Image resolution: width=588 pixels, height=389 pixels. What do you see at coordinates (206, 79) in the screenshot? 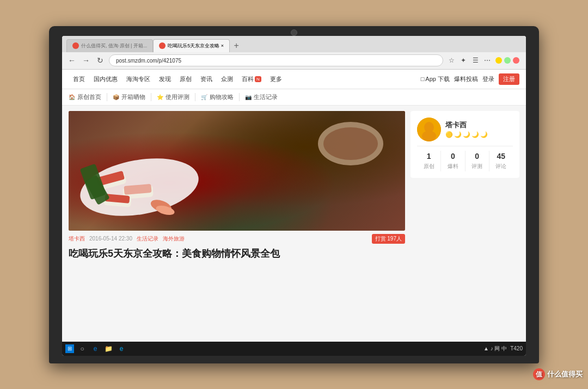
I see `nav-item-news: 资讯` at bounding box center [206, 79].